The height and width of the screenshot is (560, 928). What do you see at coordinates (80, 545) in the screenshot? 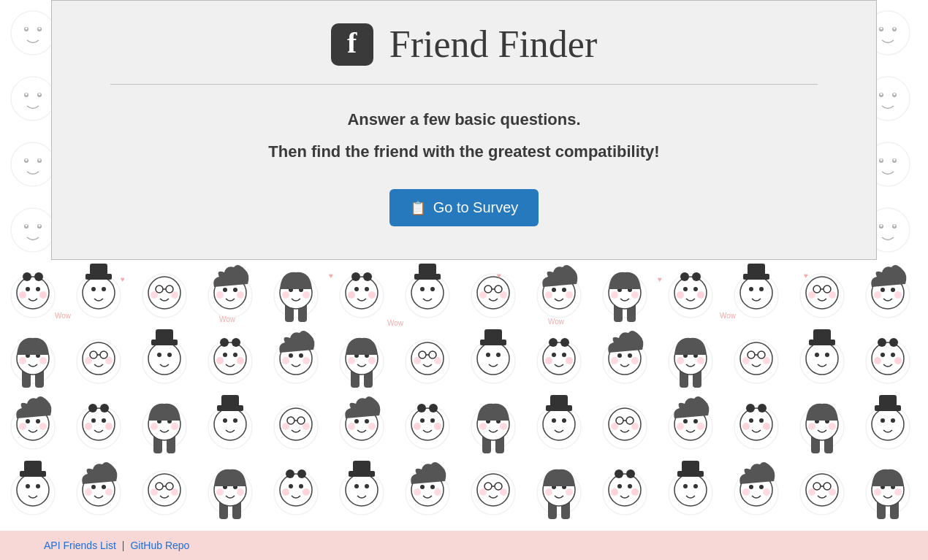
I see `api-friends-list-link: API Friends List` at bounding box center [80, 545].